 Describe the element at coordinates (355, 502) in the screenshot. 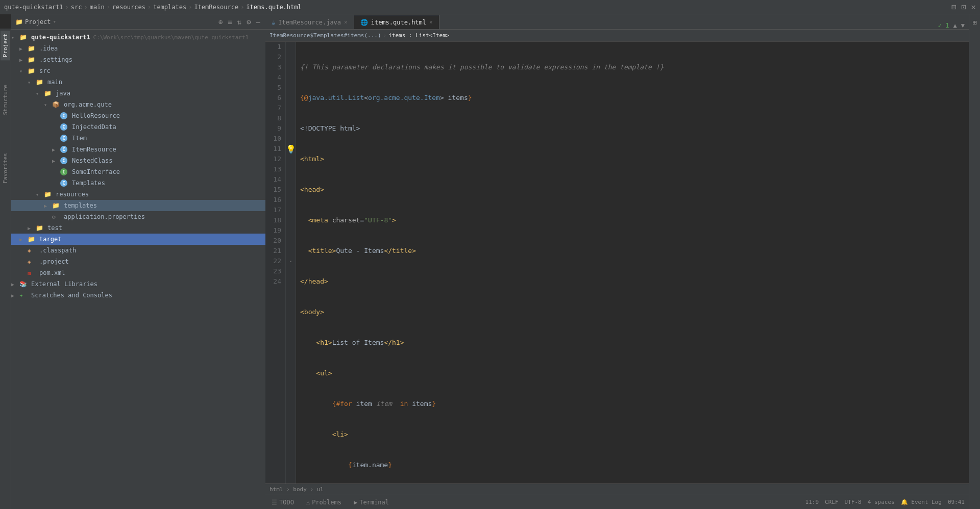

I see `terminal-icon: ▶` at that location.